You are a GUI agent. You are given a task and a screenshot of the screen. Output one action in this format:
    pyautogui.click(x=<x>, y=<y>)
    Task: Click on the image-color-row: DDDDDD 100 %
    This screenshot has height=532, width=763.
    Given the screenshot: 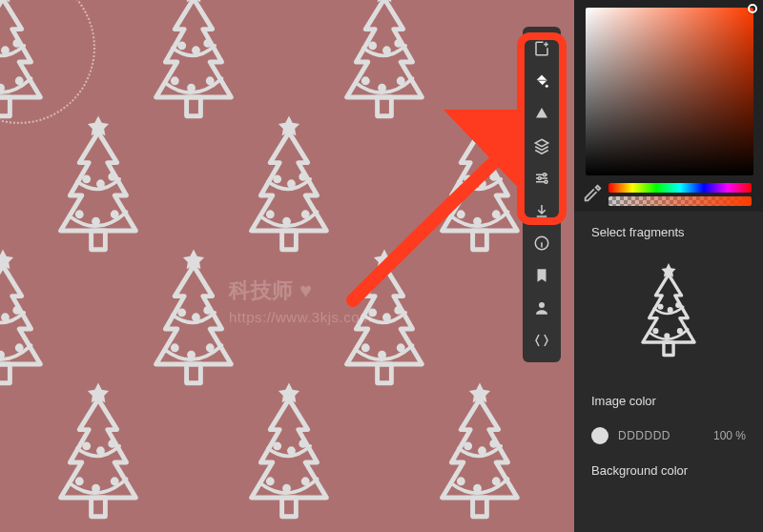 What is the action you would take?
    pyautogui.click(x=669, y=436)
    